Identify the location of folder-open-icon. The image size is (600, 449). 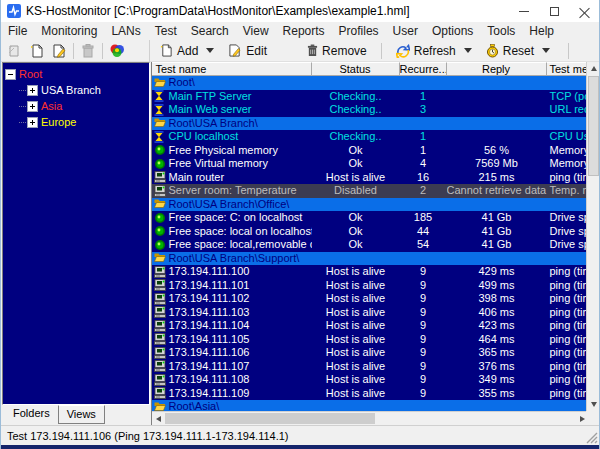
(160, 258).